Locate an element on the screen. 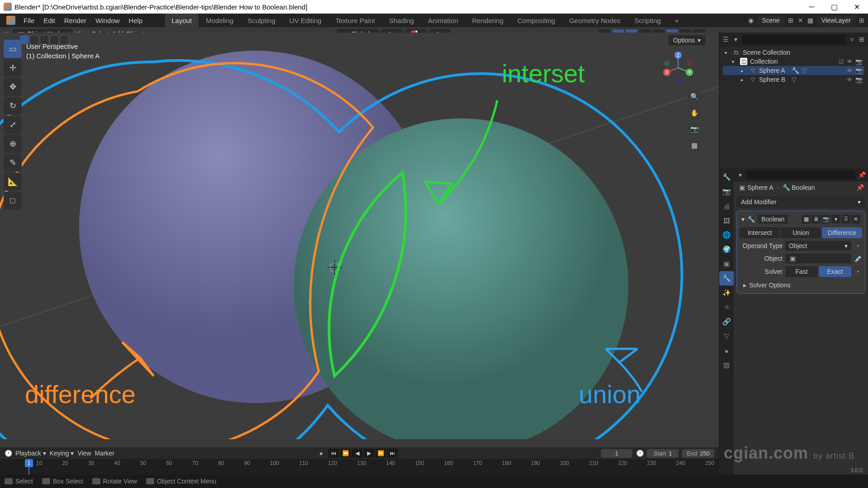  tab-animation: Animation is located at coordinates (443, 20).